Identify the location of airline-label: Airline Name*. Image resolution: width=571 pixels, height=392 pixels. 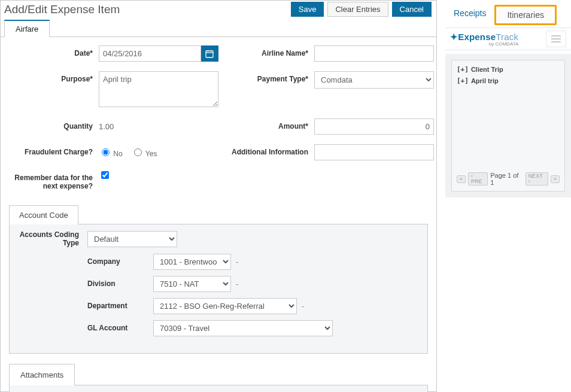
(269, 51).